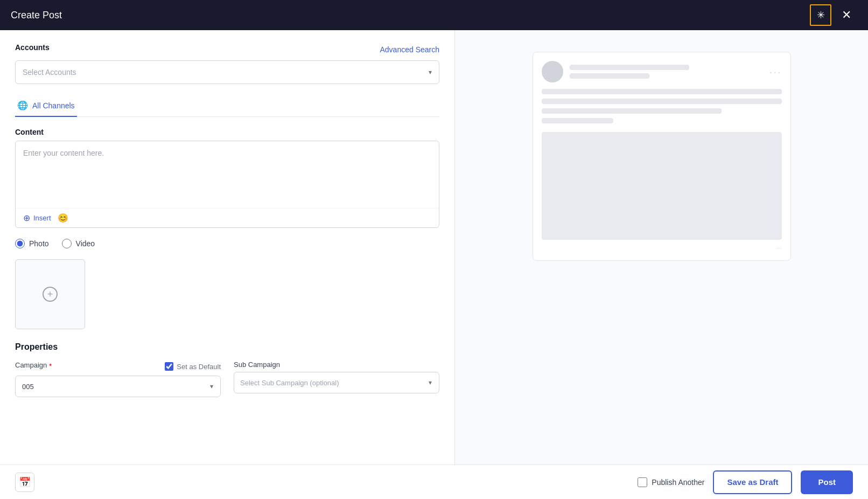 The width and height of the screenshot is (868, 499). I want to click on modal-header: Create Post ✳ ✕, so click(434, 15).